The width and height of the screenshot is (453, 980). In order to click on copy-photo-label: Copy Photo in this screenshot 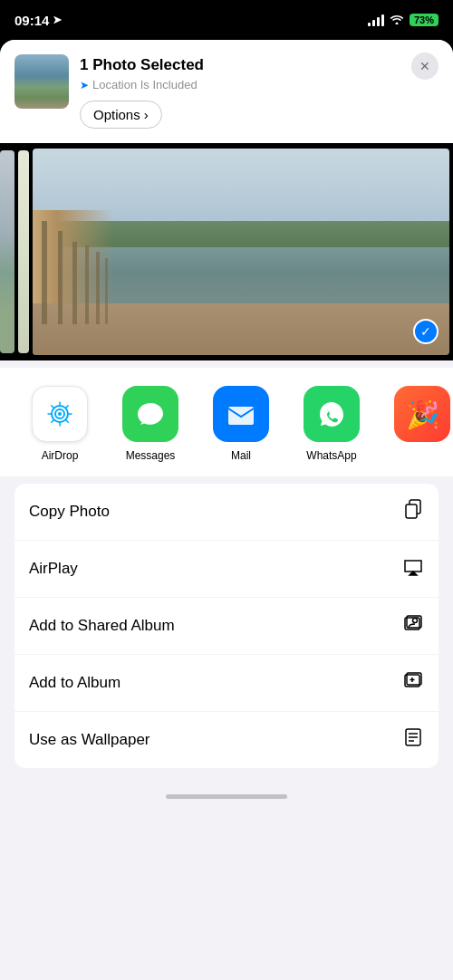, I will do `click(69, 512)`.